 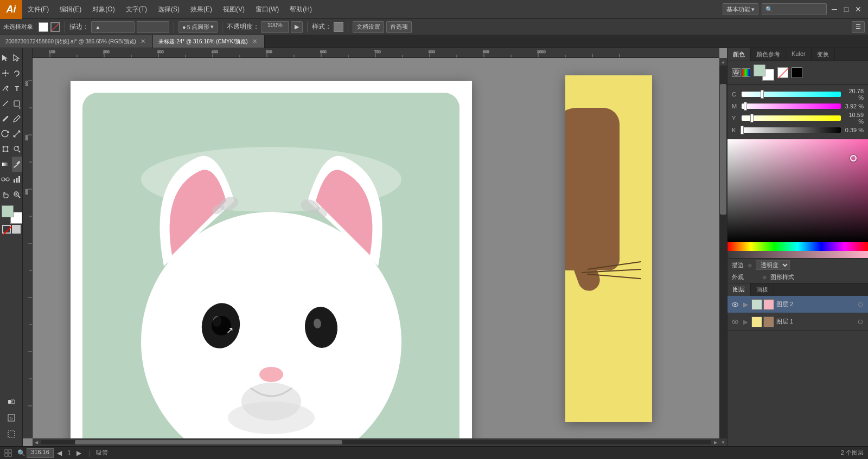 I want to click on blend-tool, so click(x=5, y=179).